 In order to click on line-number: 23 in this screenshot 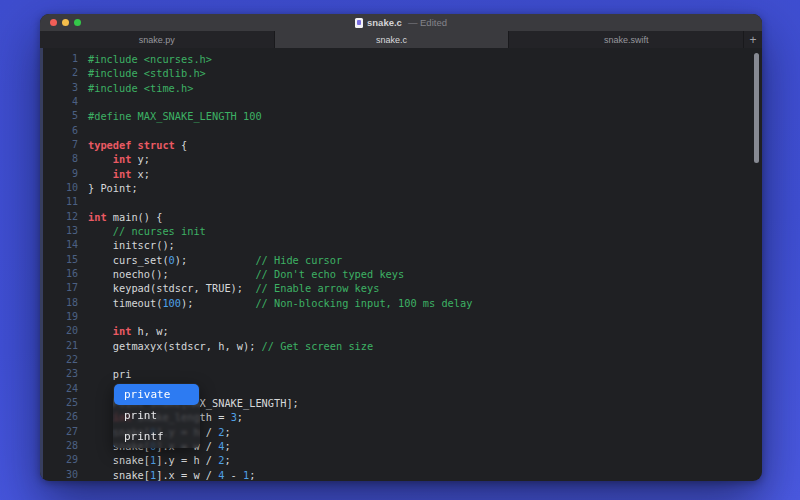, I will do `click(59, 374)`.